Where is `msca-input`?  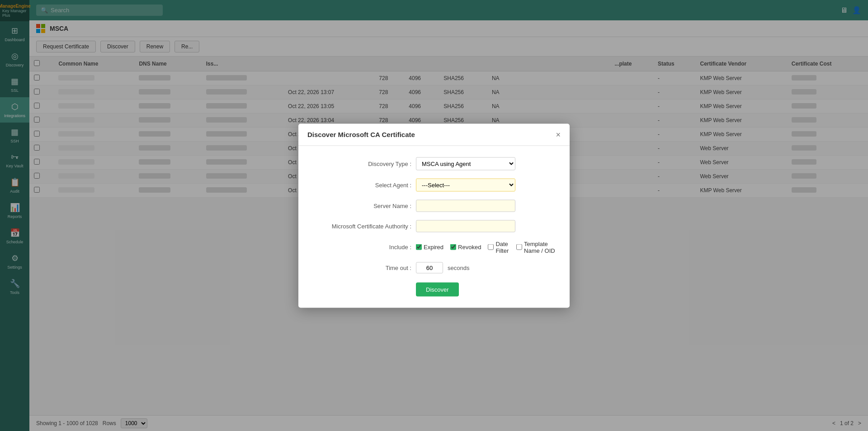 msca-input is located at coordinates (466, 226).